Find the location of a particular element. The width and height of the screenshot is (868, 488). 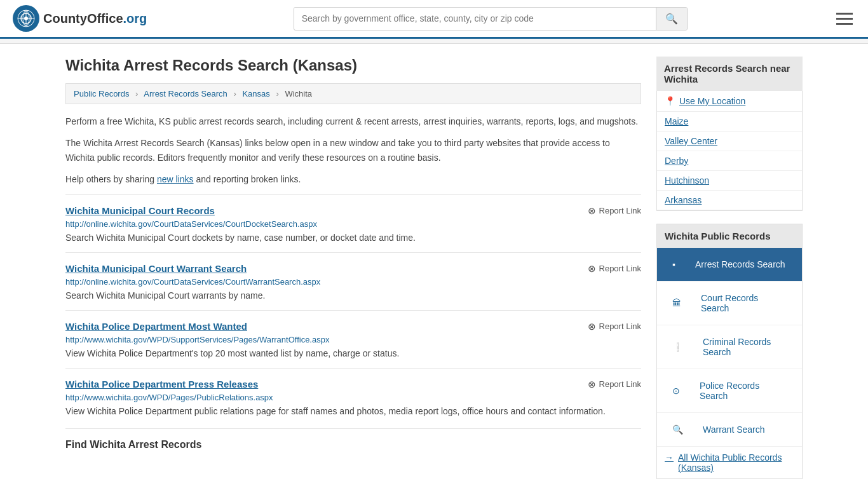

public-records-header: Wichita Public Records is located at coordinates (729, 236).